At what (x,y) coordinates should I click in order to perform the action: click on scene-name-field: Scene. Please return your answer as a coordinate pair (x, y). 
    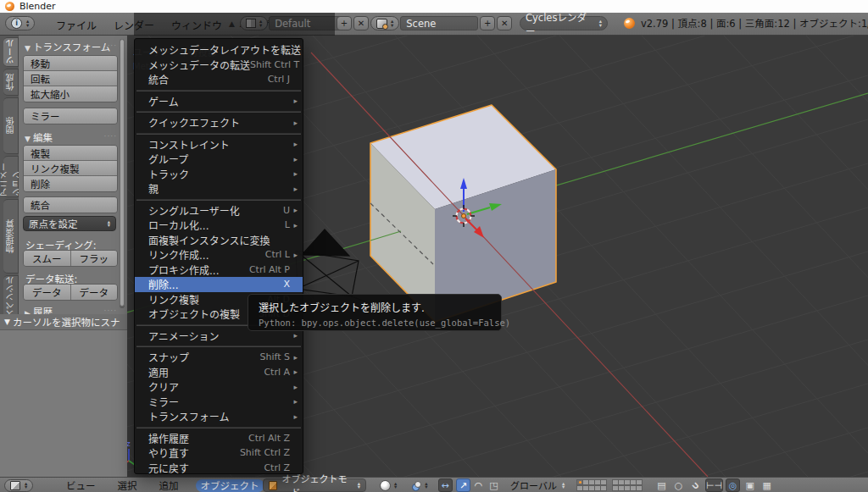
    Looking at the image, I should click on (439, 24).